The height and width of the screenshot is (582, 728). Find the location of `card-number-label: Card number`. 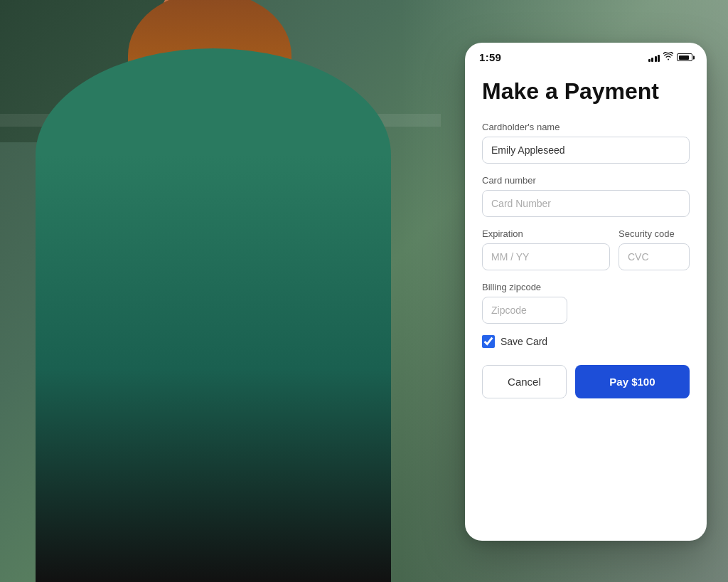

card-number-label: Card number is located at coordinates (586, 181).